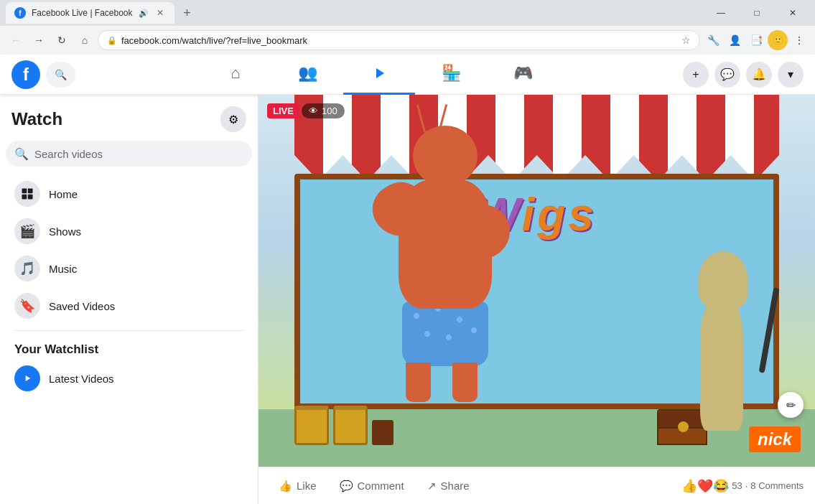 This screenshot has height=504, width=815. I want to click on sidebar-search-box: 🔍, so click(129, 154).